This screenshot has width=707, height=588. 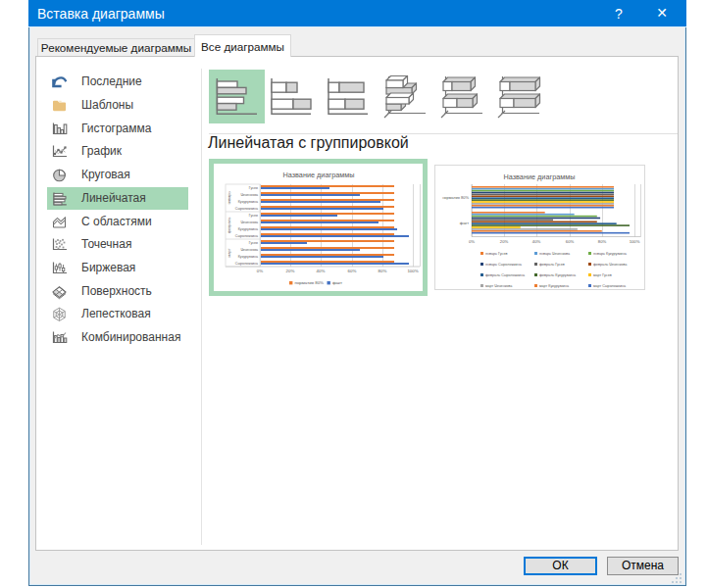 I want to click on svg-text: февраль, so click(x=229, y=225).